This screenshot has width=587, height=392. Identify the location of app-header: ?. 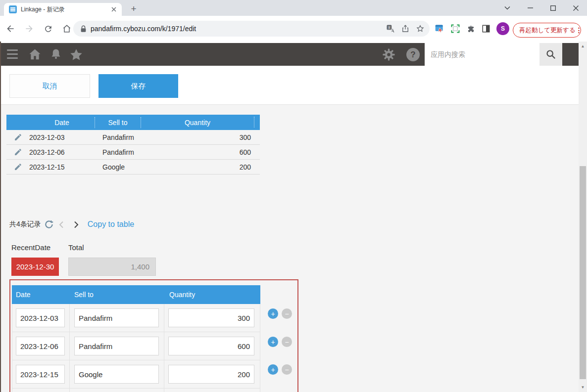
(290, 54).